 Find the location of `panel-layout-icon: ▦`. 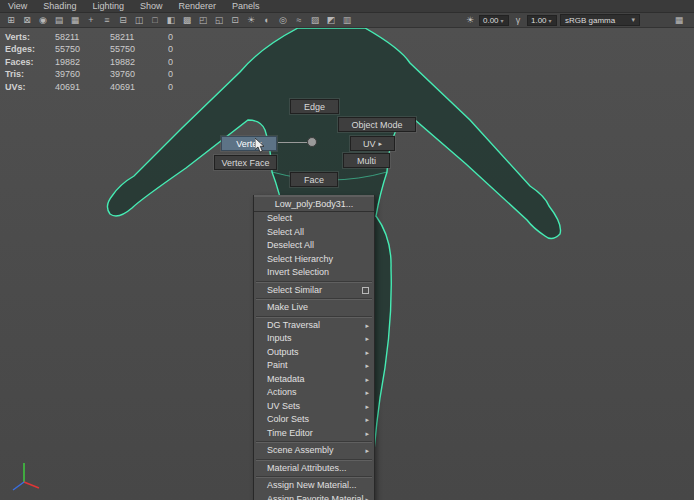

panel-layout-icon: ▦ is located at coordinates (679, 20).